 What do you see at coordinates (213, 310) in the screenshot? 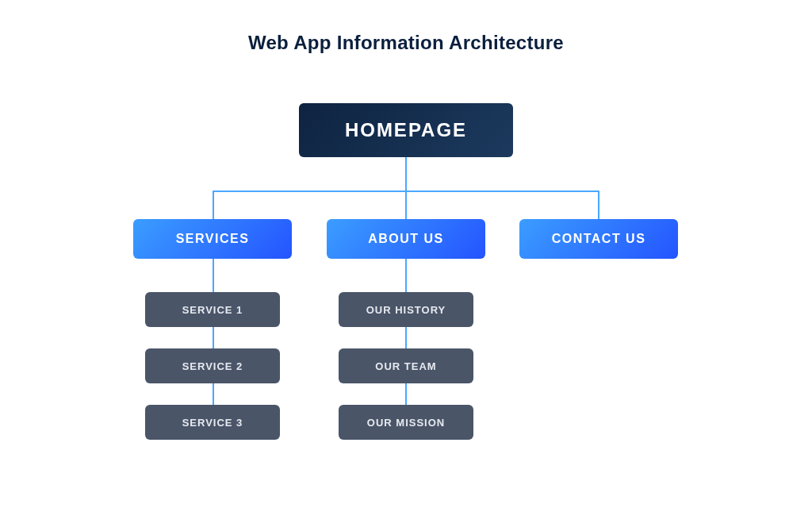
I see `node-leaf-label: SERVICE 1` at bounding box center [213, 310].